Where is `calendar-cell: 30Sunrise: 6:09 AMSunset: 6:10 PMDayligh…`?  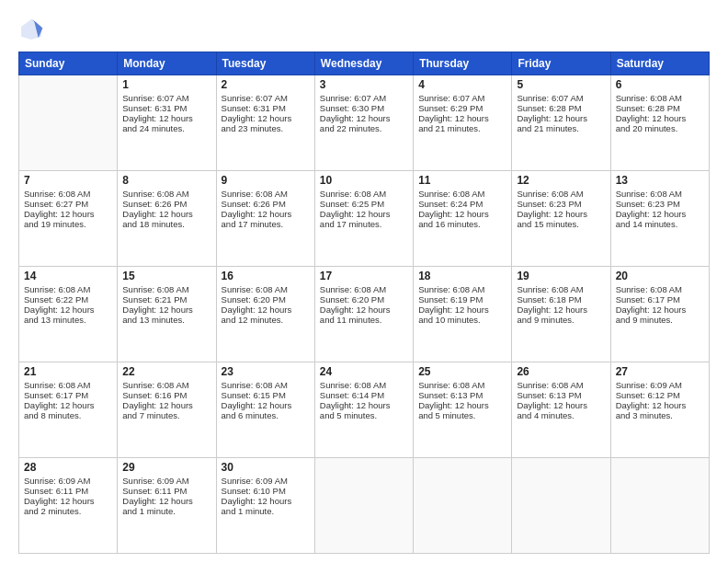 calendar-cell: 30Sunrise: 6:09 AMSunset: 6:10 PMDayligh… is located at coordinates (265, 506).